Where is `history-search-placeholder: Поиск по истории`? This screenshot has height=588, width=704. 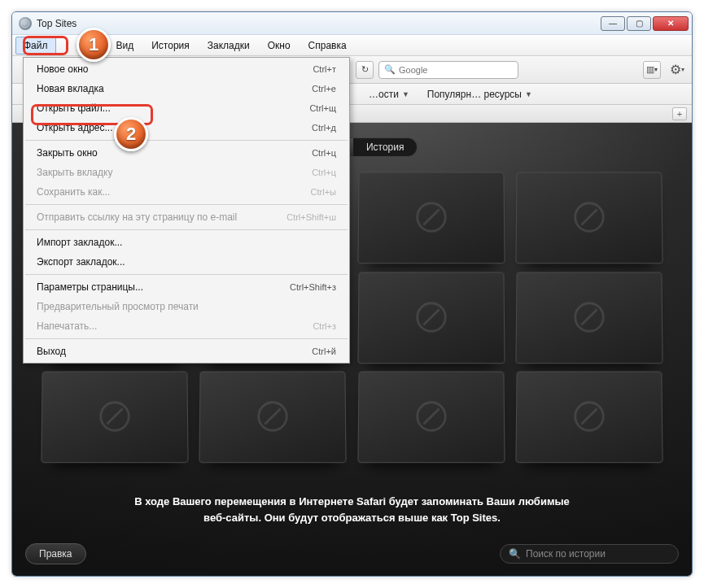
history-search-placeholder: Поиск по истории is located at coordinates (566, 554).